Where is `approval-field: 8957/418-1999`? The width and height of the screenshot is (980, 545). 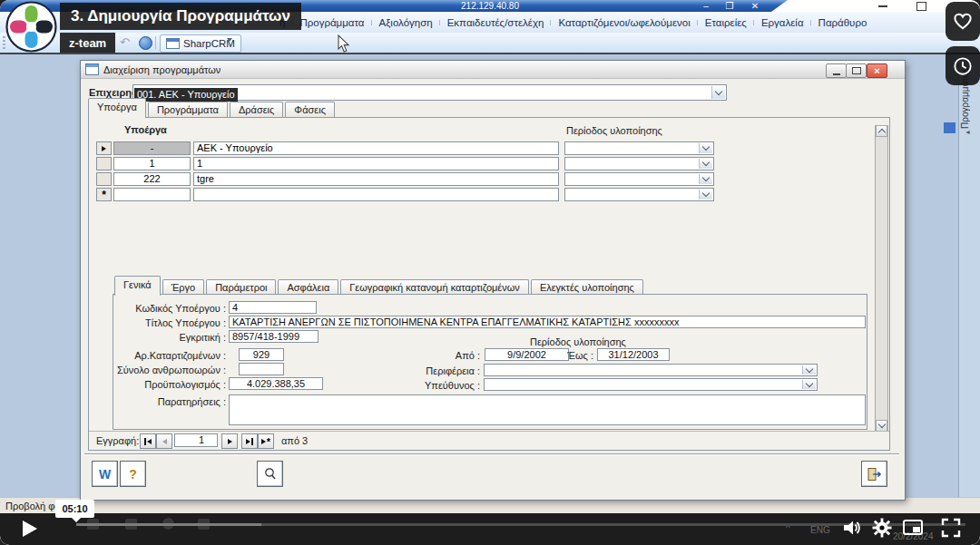 approval-field: 8957/418-1999 is located at coordinates (274, 336).